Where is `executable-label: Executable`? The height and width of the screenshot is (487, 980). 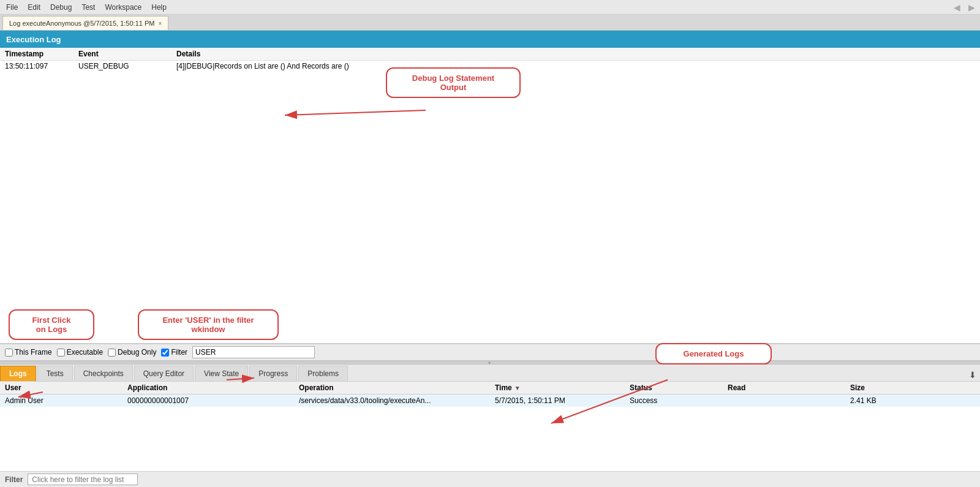 executable-label: Executable is located at coordinates (85, 352).